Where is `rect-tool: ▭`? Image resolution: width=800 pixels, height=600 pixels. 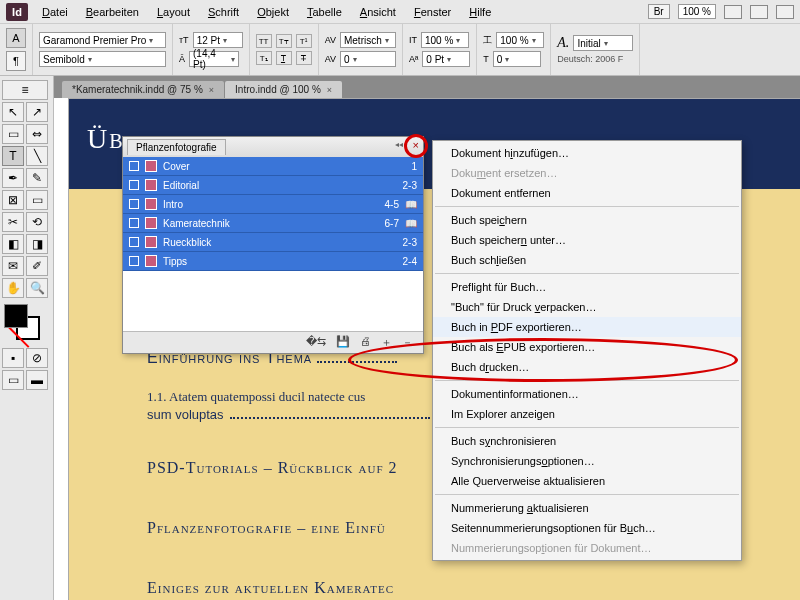
rect-tool: ▭ is located at coordinates (37, 200).